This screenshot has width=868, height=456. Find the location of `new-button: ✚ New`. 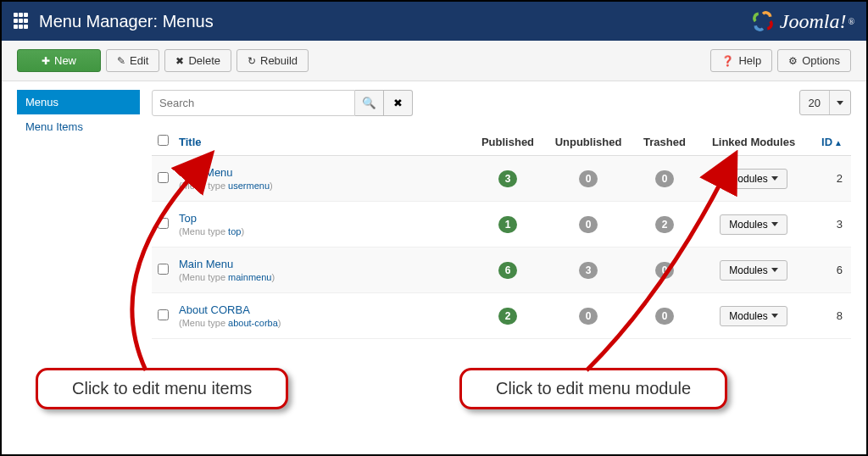

new-button: ✚ New is located at coordinates (59, 61).